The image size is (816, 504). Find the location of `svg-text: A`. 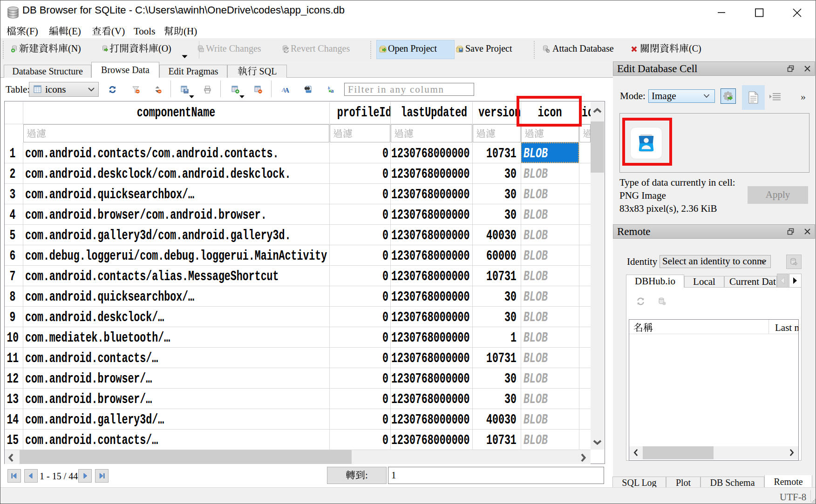

svg-text: A is located at coordinates (287, 90).